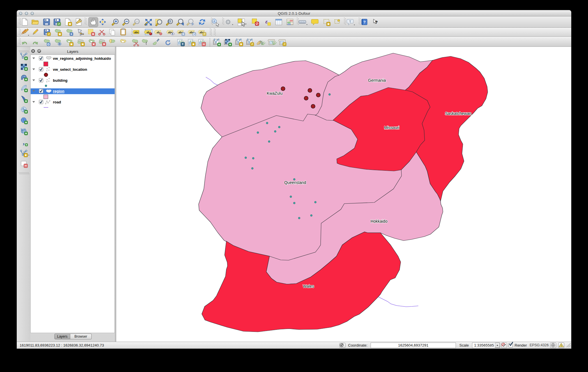 The height and width of the screenshot is (372, 588). I want to click on svg-text: region, so click(59, 91).